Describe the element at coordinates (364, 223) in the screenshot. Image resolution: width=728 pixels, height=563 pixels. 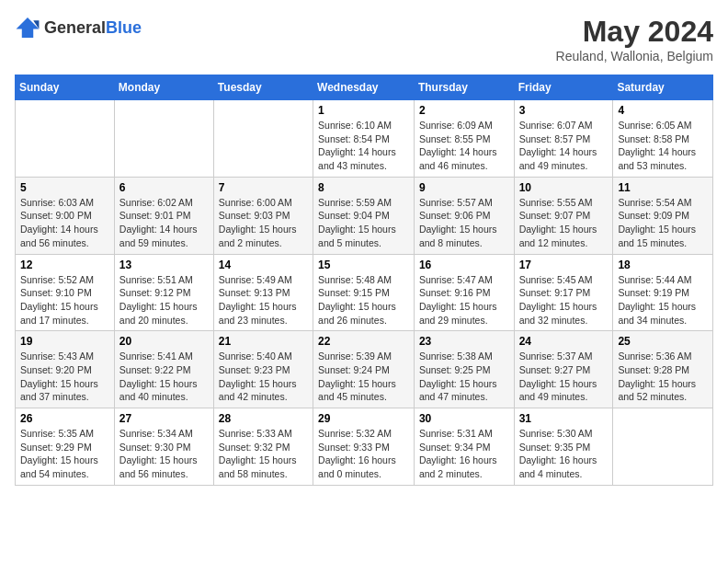
I see `day-info: Sunrise: 5:59 AMSunset: 9:04 PMDaylight:…` at that location.